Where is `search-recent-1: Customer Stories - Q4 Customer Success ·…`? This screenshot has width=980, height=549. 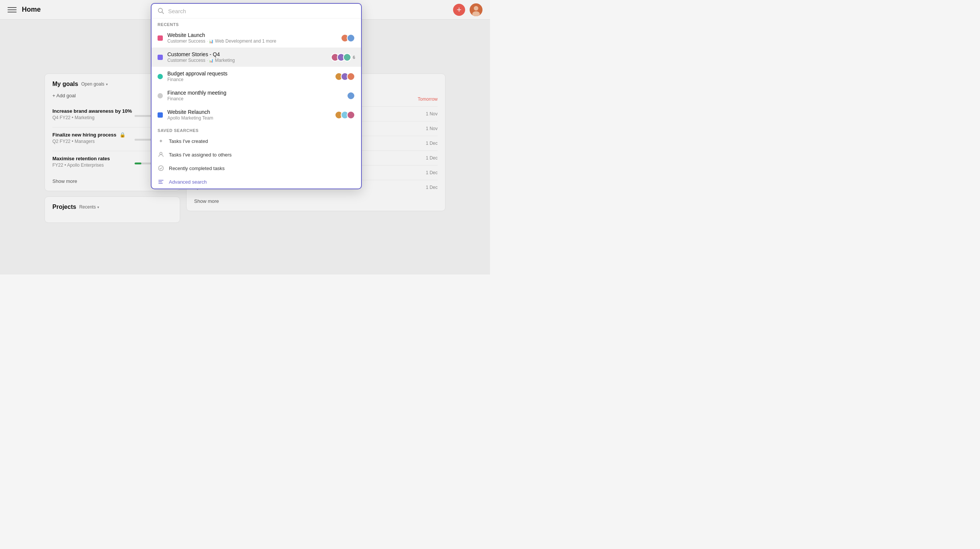 search-recent-1: Customer Stories - Q4 Customer Success ·… is located at coordinates (256, 57).